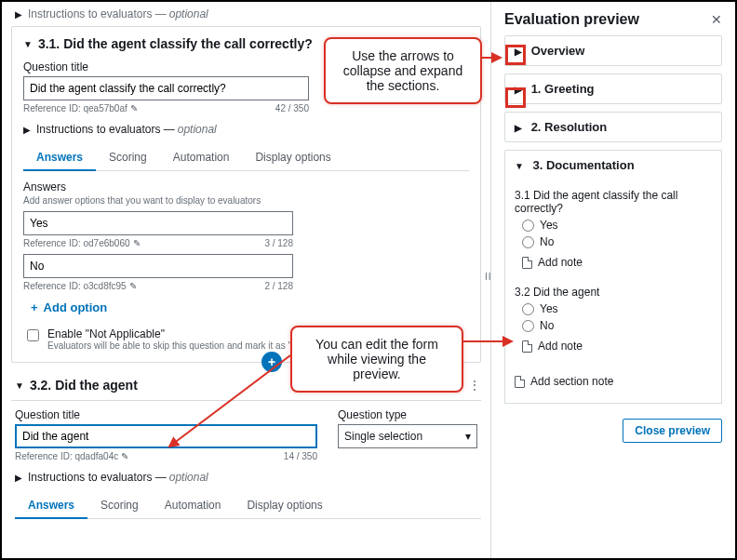  What do you see at coordinates (34, 307) in the screenshot?
I see `plus-icon: +` at bounding box center [34, 307].